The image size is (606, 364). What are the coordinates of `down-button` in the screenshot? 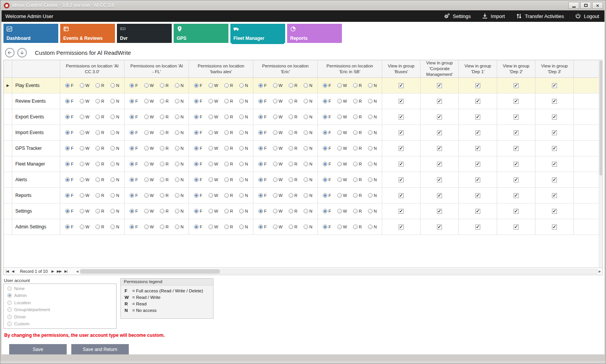 It's located at (22, 53).